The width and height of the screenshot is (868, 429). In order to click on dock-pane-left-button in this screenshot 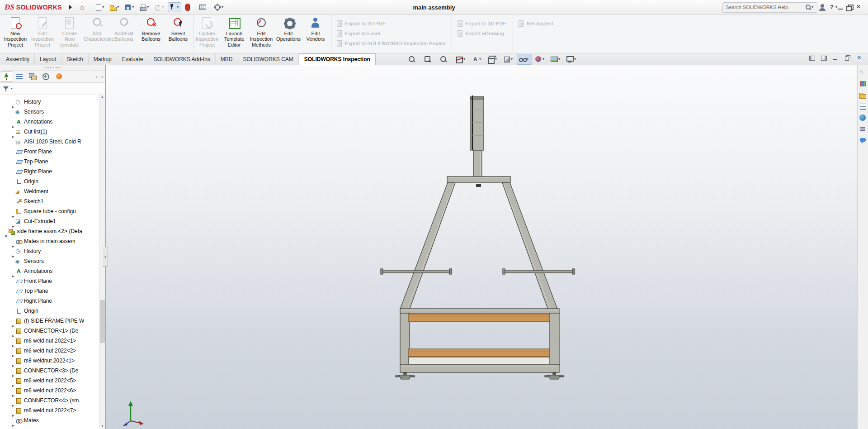, I will do `click(812, 58)`.